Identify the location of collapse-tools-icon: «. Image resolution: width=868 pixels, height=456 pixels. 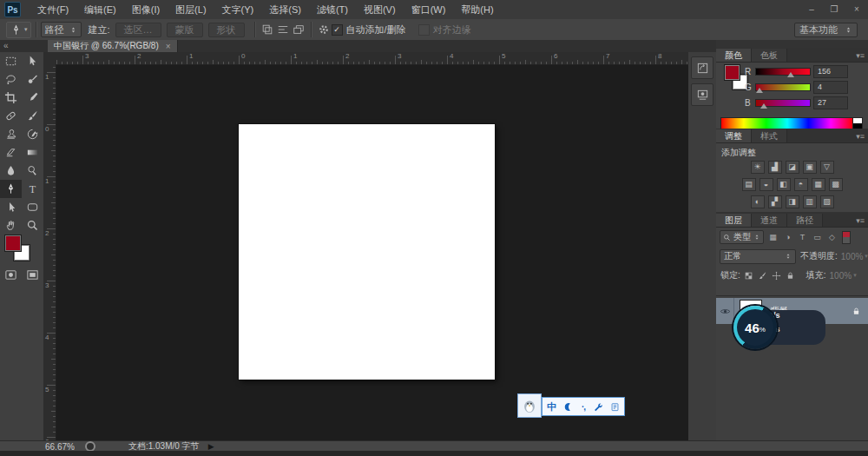
(6, 45).